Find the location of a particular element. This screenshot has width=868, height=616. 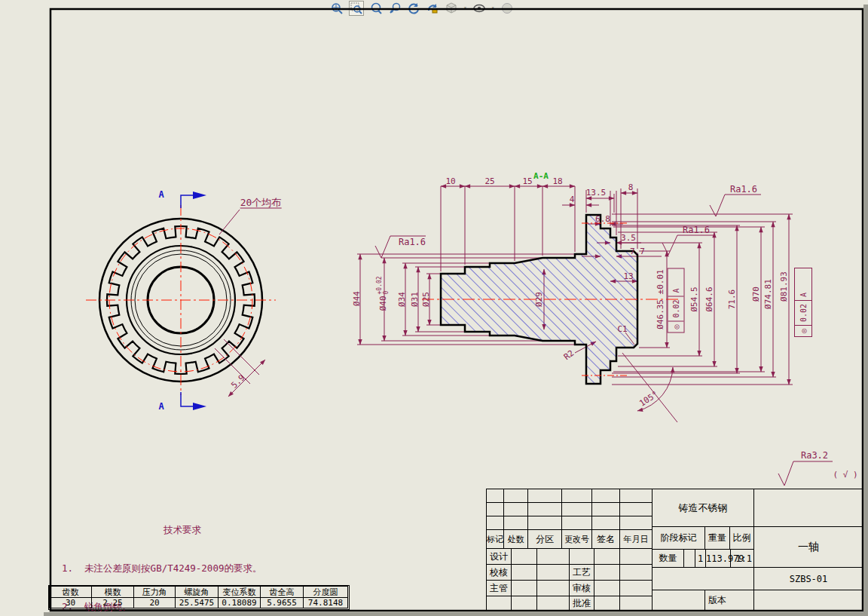

gdt-frame-dia81: ◎ 0.02 A is located at coordinates (803, 302).